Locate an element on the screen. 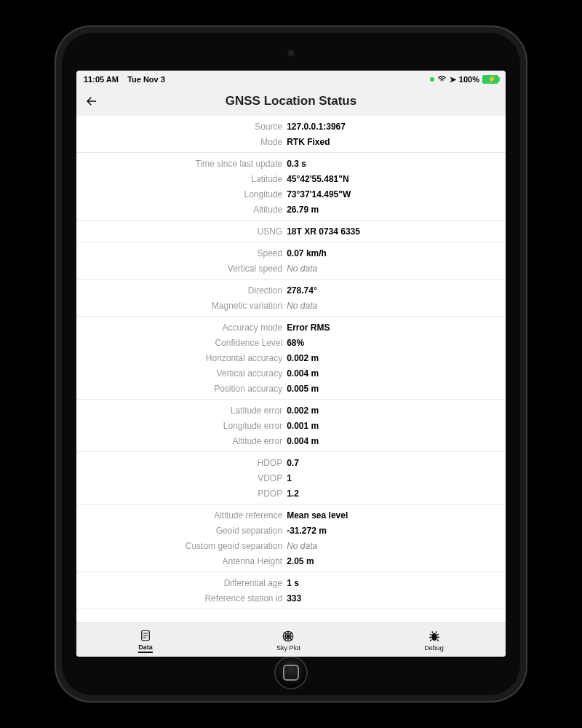 This screenshot has height=728, width=582. status-row: Geoid separation-31.272 m is located at coordinates (291, 530).